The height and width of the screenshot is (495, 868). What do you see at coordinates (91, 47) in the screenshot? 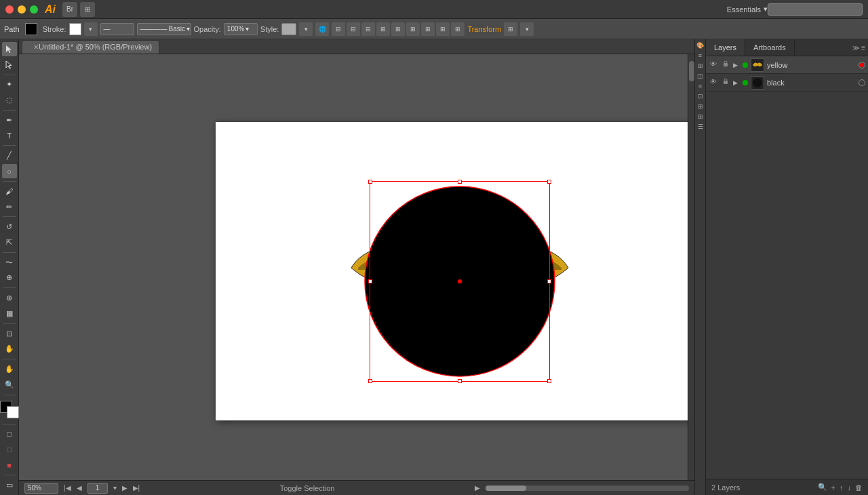
I see `document-tab: ✕ Untitled-1* @ 50% (RGB/Preview)` at bounding box center [91, 47].